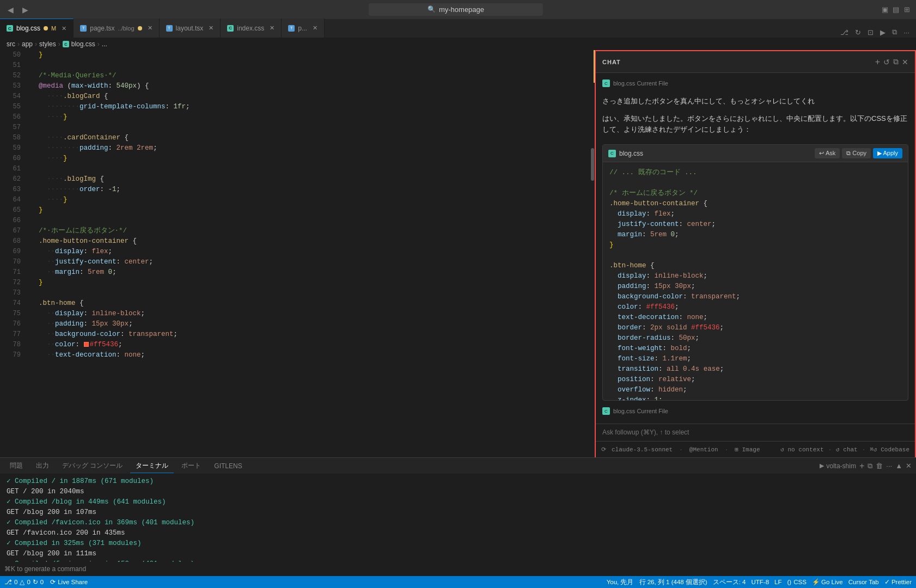  Describe the element at coordinates (907, 10) in the screenshot. I see `layout-btn-3: ⊞` at that location.